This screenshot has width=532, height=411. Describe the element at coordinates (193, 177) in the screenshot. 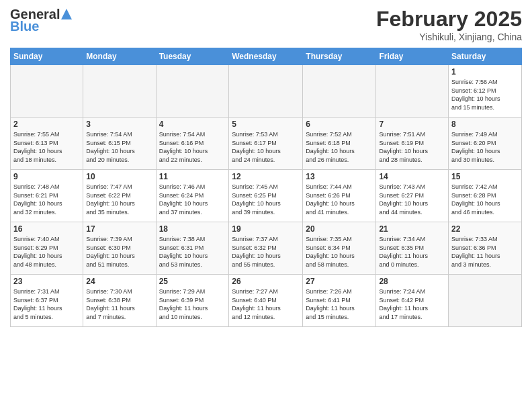

I see `day-number: 11` at that location.